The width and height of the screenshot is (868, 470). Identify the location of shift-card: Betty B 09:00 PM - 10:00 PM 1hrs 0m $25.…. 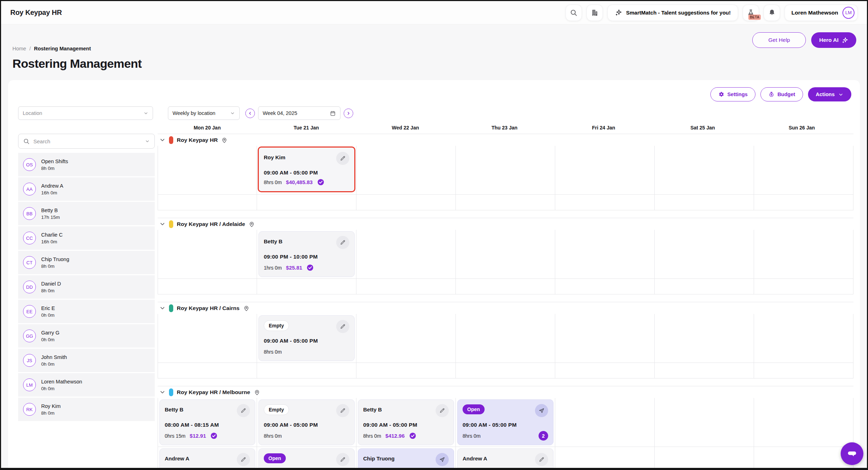
(307, 254).